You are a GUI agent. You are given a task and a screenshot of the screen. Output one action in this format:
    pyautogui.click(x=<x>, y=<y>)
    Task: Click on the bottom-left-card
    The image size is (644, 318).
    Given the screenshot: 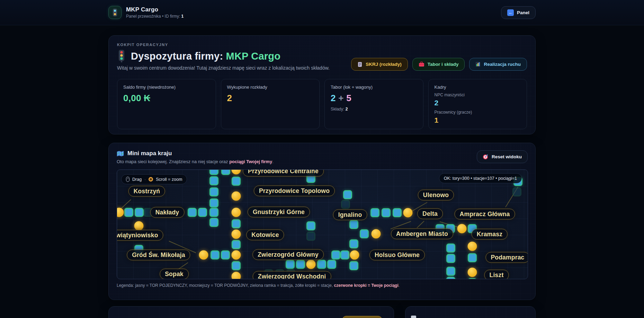 What is the action you would take?
    pyautogui.click(x=251, y=312)
    